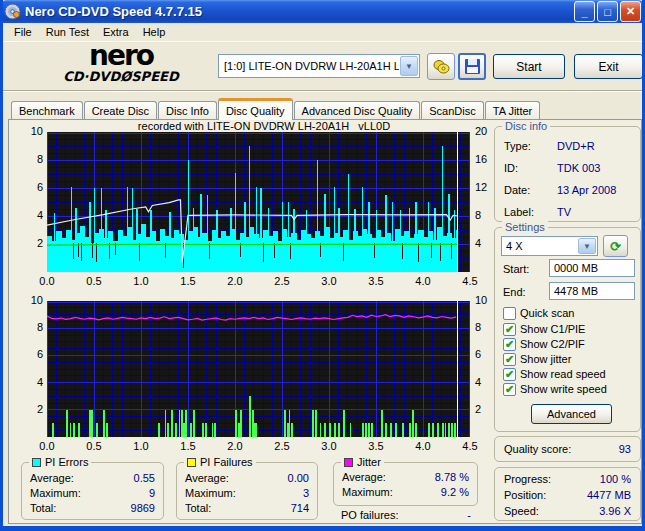 The image size is (645, 531). What do you see at coordinates (47, 110) in the screenshot?
I see `tab-benchmark: Benchmark` at bounding box center [47, 110].